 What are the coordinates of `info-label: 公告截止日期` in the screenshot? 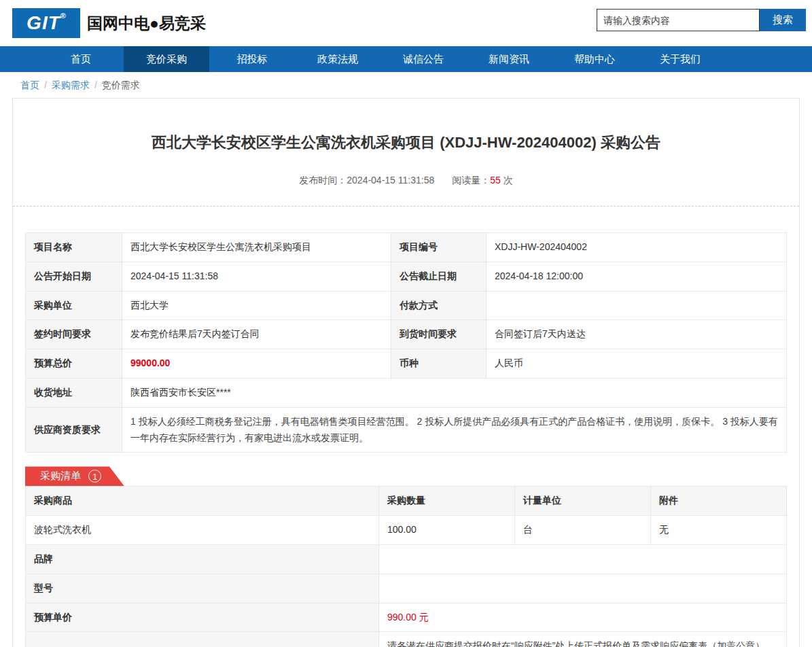 It's located at (439, 276).